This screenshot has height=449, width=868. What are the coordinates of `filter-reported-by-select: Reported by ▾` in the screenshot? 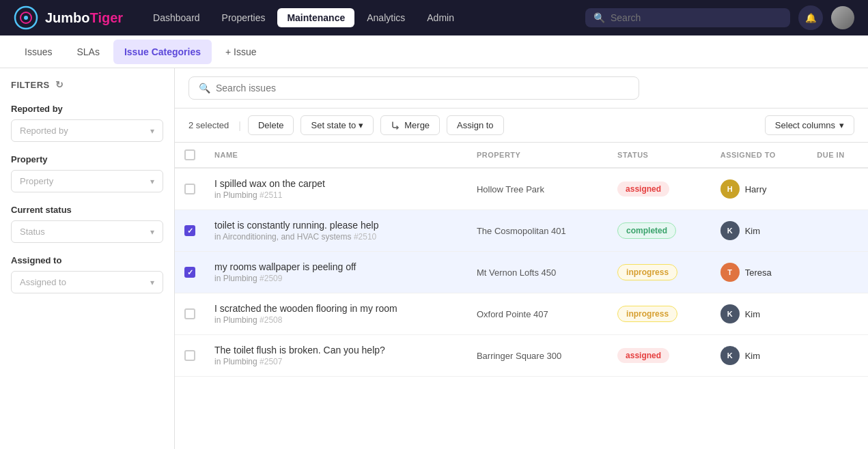 It's located at (87, 131).